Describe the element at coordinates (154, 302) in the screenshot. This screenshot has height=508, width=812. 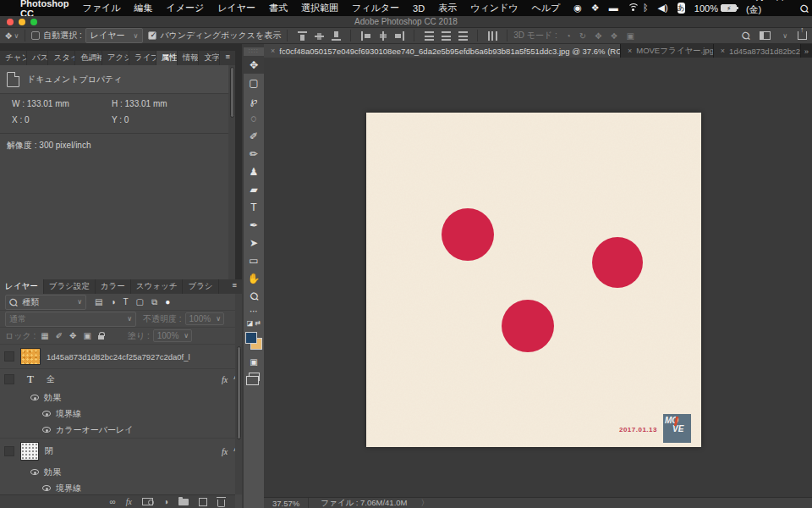
I see `filter-smart-objects-icon: ⧉` at that location.